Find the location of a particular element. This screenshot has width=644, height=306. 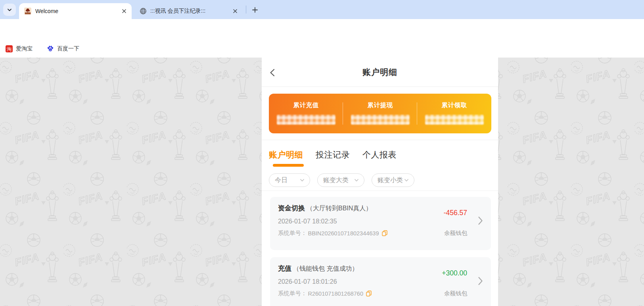

filter-label: 账变小类 is located at coordinates (390, 180).